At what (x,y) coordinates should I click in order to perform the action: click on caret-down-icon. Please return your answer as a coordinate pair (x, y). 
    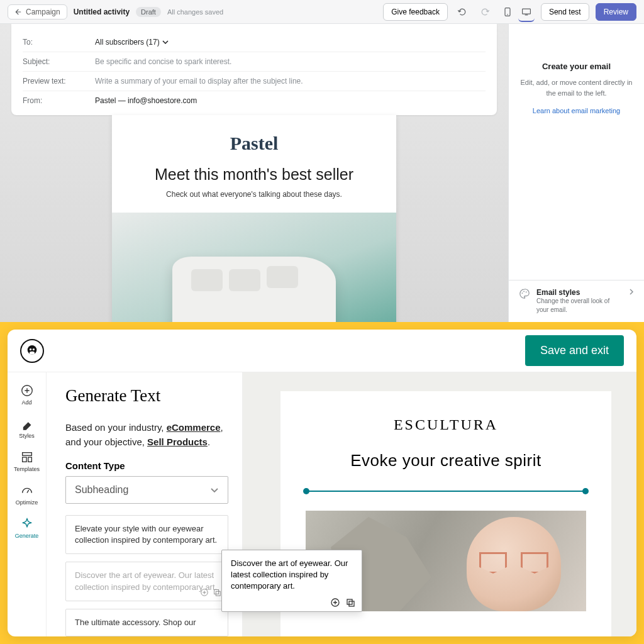
    Looking at the image, I should click on (165, 42).